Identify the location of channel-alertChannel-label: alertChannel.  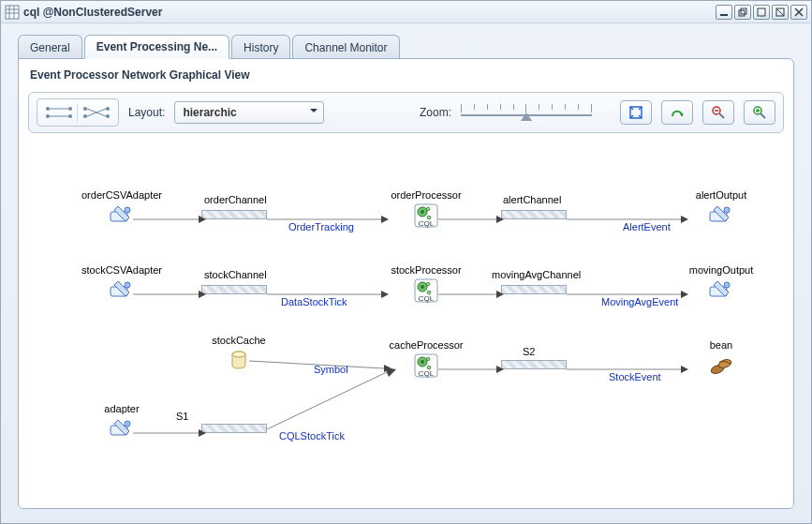
(532, 200).